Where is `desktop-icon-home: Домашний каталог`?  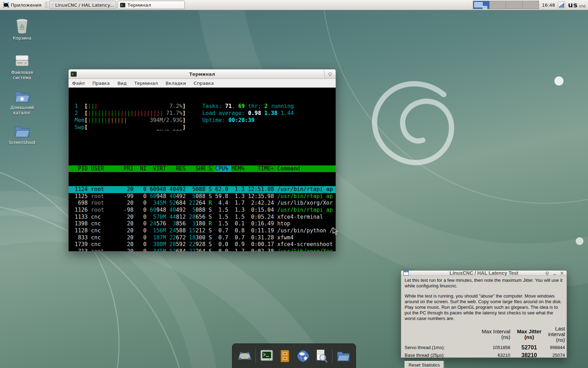 desktop-icon-home: Домашний каталог is located at coordinates (22, 102).